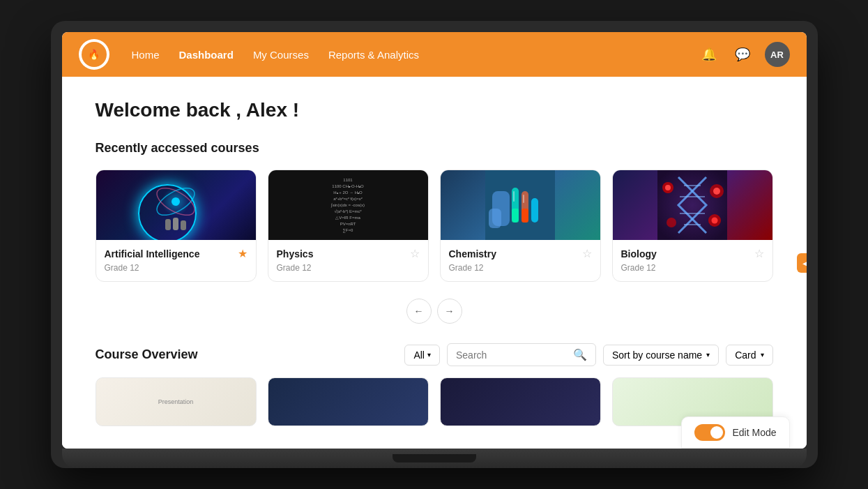  What do you see at coordinates (521, 354) in the screenshot?
I see `search-box: 🔍` at bounding box center [521, 354].